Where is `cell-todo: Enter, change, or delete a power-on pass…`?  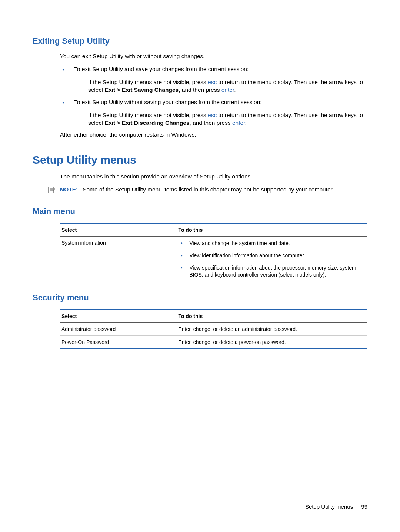
cell-todo: Enter, change, or delete a power-on pass… is located at coordinates (272, 342).